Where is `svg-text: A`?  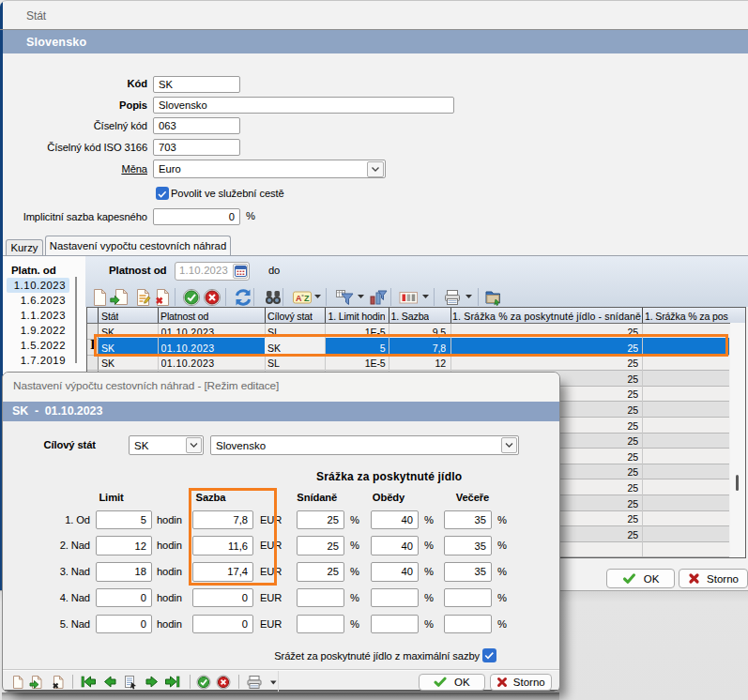
svg-text: A is located at coordinates (298, 297).